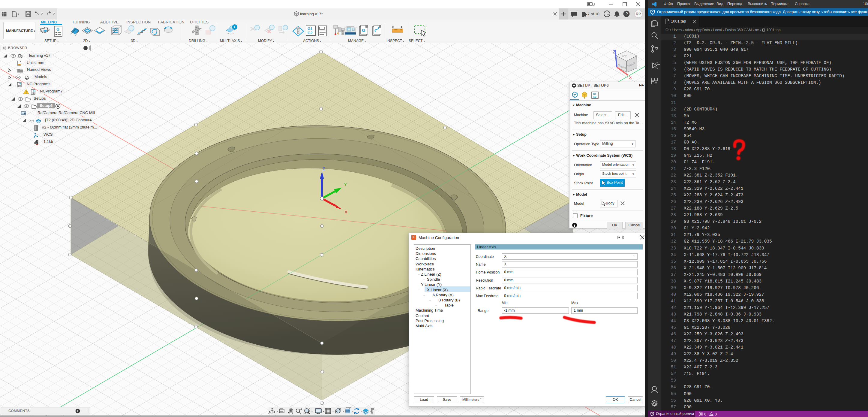  What do you see at coordinates (310, 29) in the screenshot?
I see `svg-text: G1` at bounding box center [310, 29].